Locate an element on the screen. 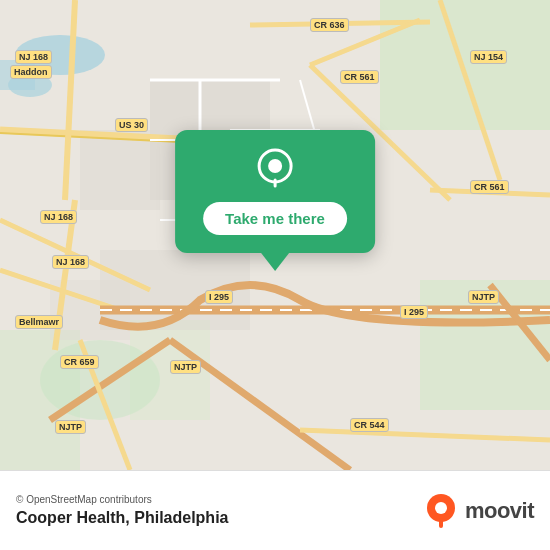 Image resolution: width=550 pixels, height=550 pixels. road-label-haddon: Haddon is located at coordinates (31, 72).